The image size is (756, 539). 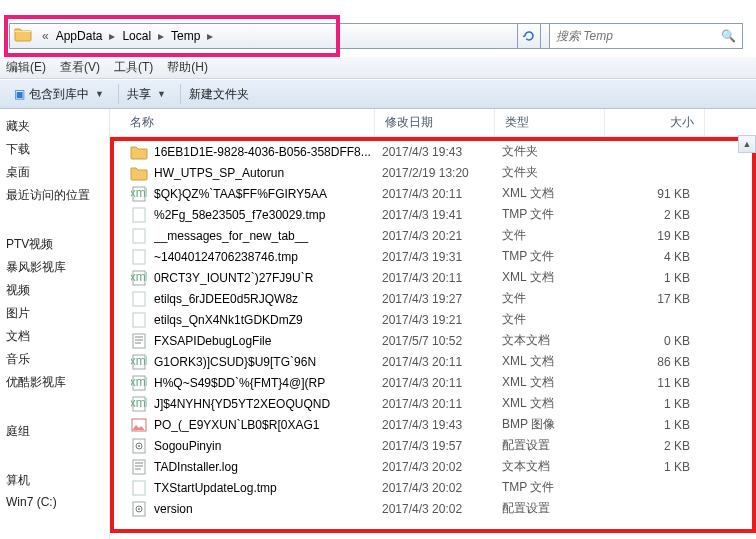 I want to click on file-date: 2017/4/3 19:41, so click(x=442, y=215).